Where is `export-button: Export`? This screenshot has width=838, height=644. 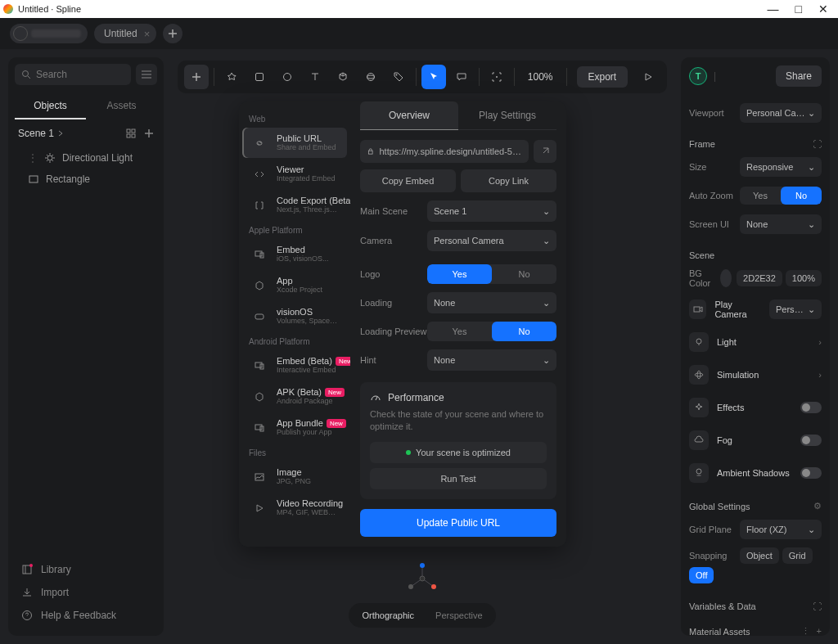 export-button: Export is located at coordinates (602, 77).